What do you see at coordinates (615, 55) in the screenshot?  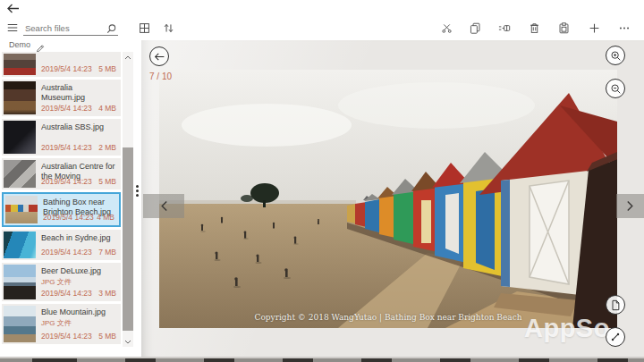 I see `zoom-in-button` at bounding box center [615, 55].